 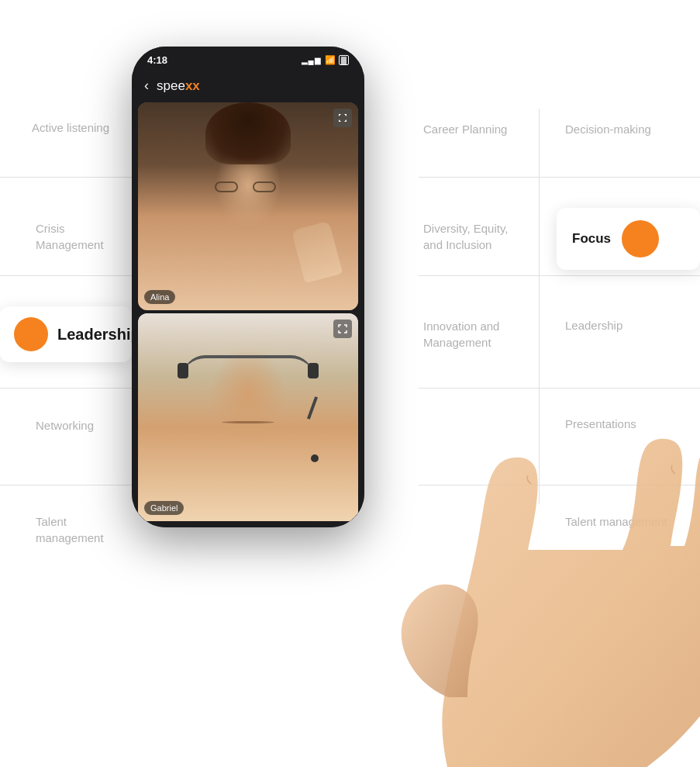 What do you see at coordinates (343, 329) in the screenshot?
I see `expand-button-gabriel` at bounding box center [343, 329].